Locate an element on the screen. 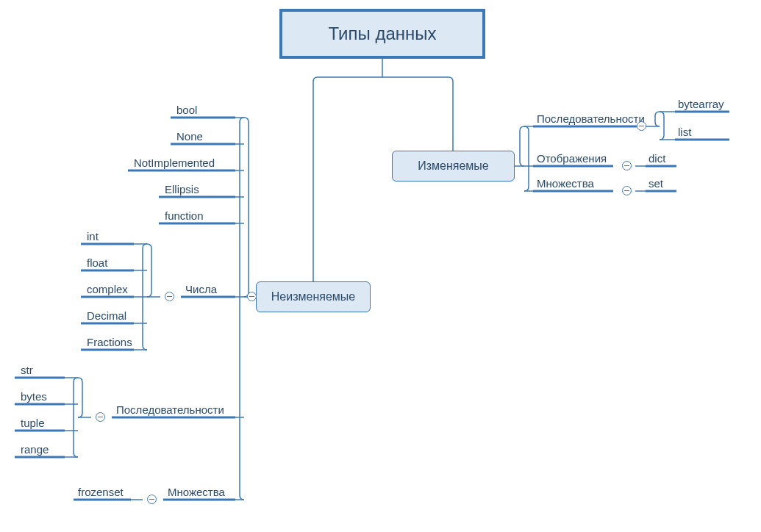 This screenshot has height=532, width=761. leaf-tuple: tuple is located at coordinates (32, 423).